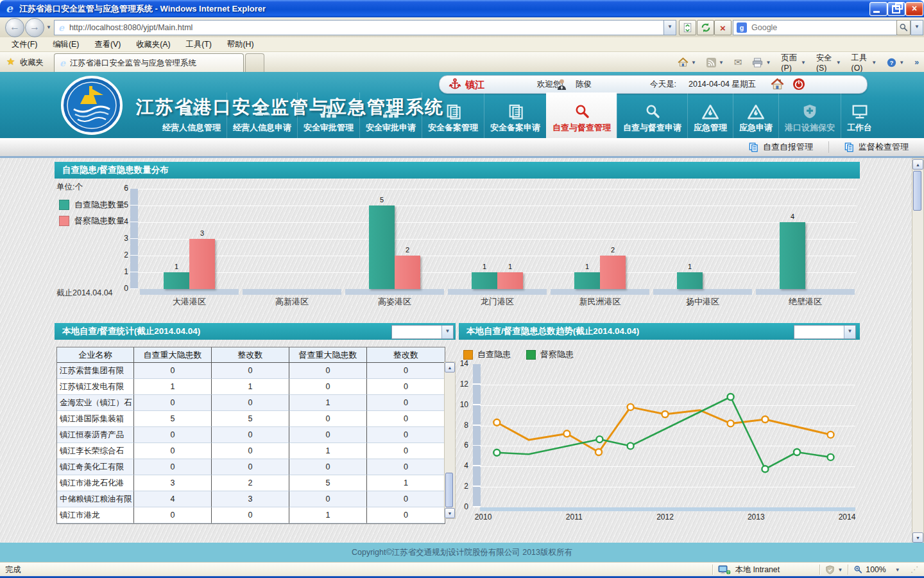 This screenshot has height=578, width=924. I want to click on table-cell-company: 中储粮镇江粮油有限, so click(96, 500).